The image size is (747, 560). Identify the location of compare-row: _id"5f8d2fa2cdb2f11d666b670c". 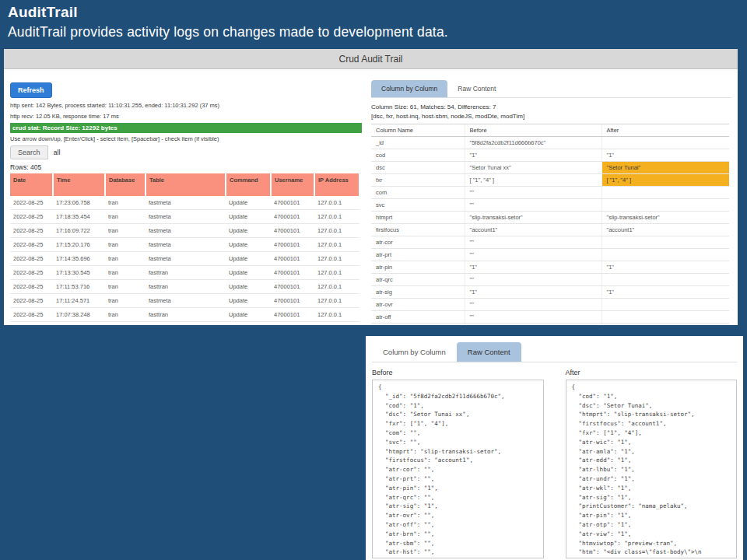
(550, 143).